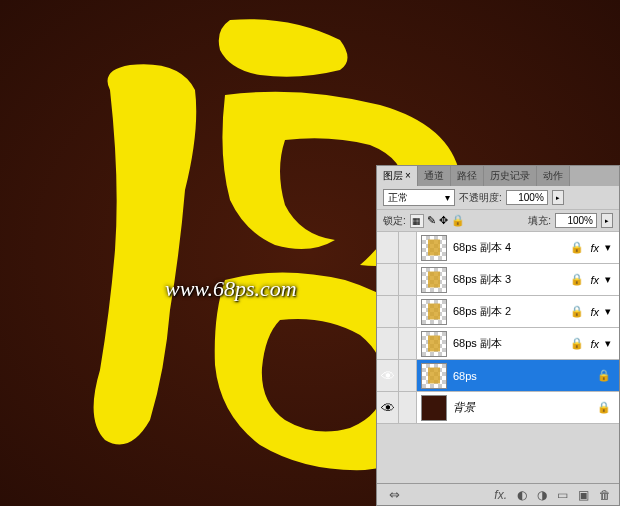  Describe the element at coordinates (525, 408) in the screenshot. I see `layer-name-label: 背景` at that location.